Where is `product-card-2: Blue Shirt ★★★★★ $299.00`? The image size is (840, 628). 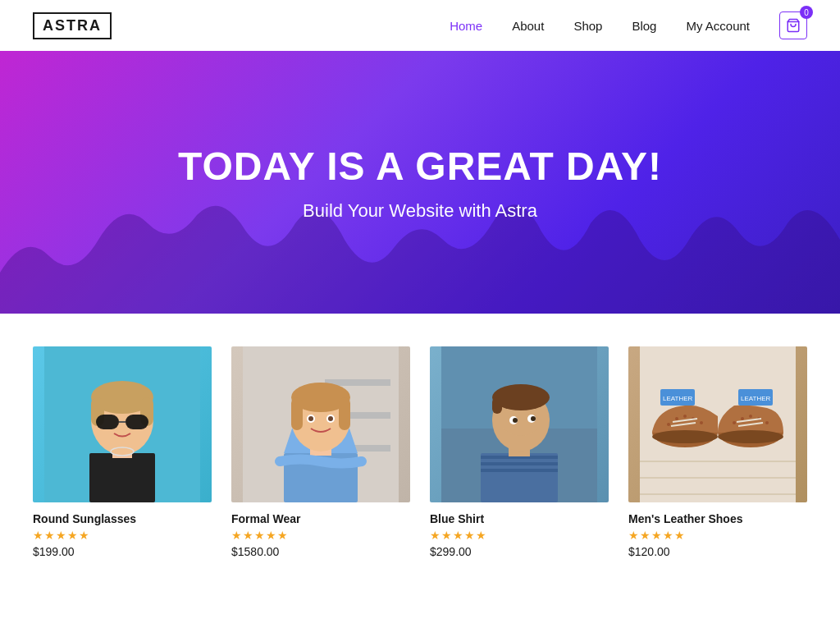 product-card-2: Blue Shirt ★★★★★ $299.00 is located at coordinates (519, 452).